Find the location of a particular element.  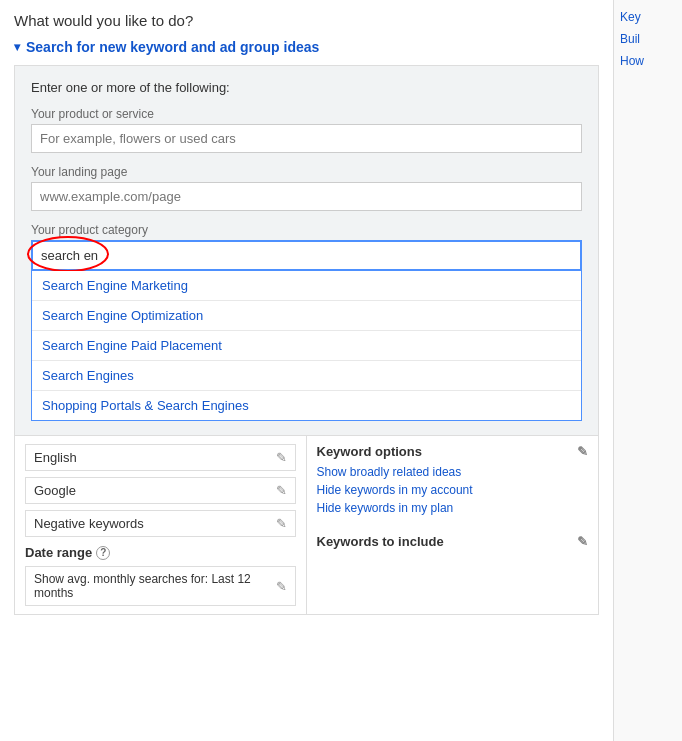

keywords-to-include-label: Keywords to include is located at coordinates (380, 542).